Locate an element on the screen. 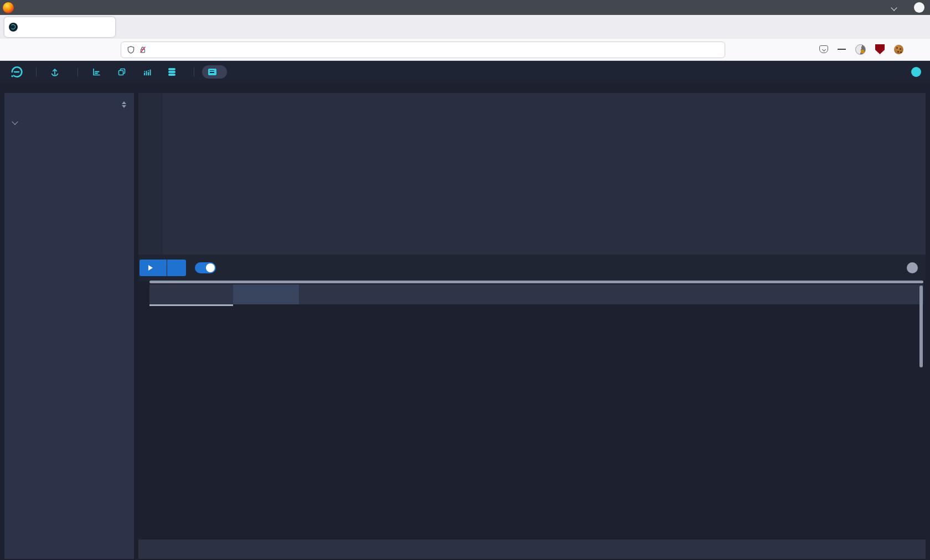 The width and height of the screenshot is (930, 560). nav-item-query is located at coordinates (215, 72).